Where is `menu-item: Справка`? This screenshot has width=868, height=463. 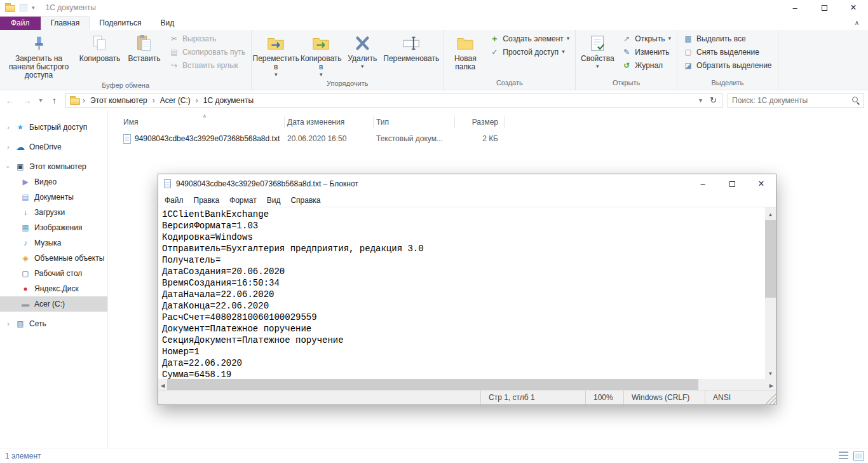 menu-item: Справка is located at coordinates (305, 200).